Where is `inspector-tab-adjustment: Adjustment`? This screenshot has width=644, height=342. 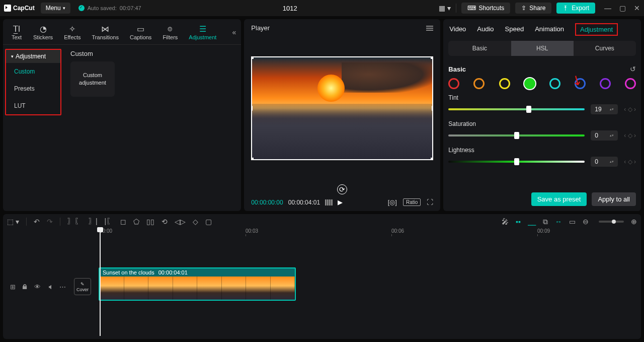
inspector-tab-adjustment: Adjustment is located at coordinates (597, 29).